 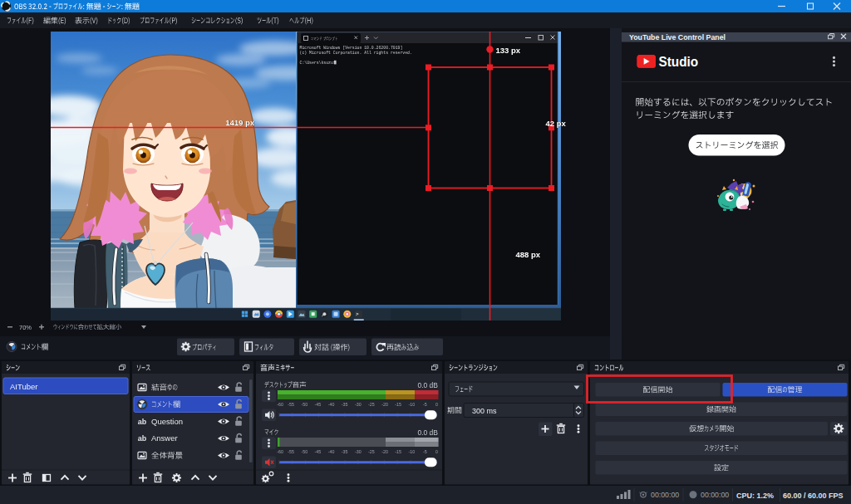 What do you see at coordinates (485, 411) in the screenshot?
I see `svg-text: 300 ms` at bounding box center [485, 411].